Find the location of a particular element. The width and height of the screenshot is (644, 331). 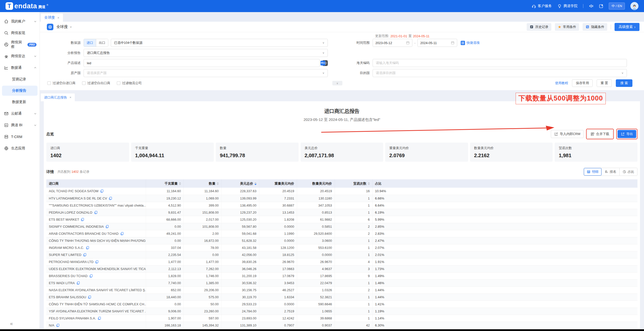

table-row: SIGNIFY COMMERCIAL INDONESIA0.00101,808.… is located at coordinates (342, 226).